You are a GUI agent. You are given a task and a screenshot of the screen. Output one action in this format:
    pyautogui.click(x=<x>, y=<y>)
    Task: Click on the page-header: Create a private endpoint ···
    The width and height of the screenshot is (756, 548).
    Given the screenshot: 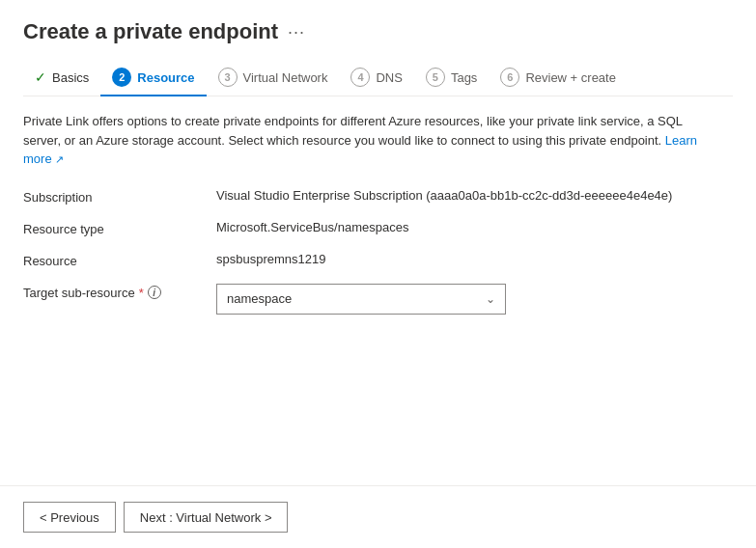 What is the action you would take?
    pyautogui.click(x=378, y=32)
    